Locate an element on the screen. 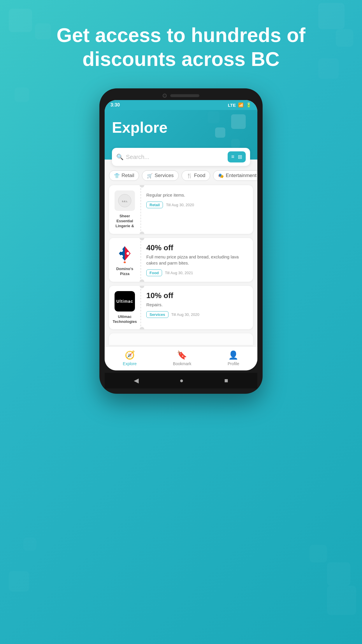 Image resolution: width=362 pixels, height=644 pixels. partial-card is located at coordinates (181, 339).